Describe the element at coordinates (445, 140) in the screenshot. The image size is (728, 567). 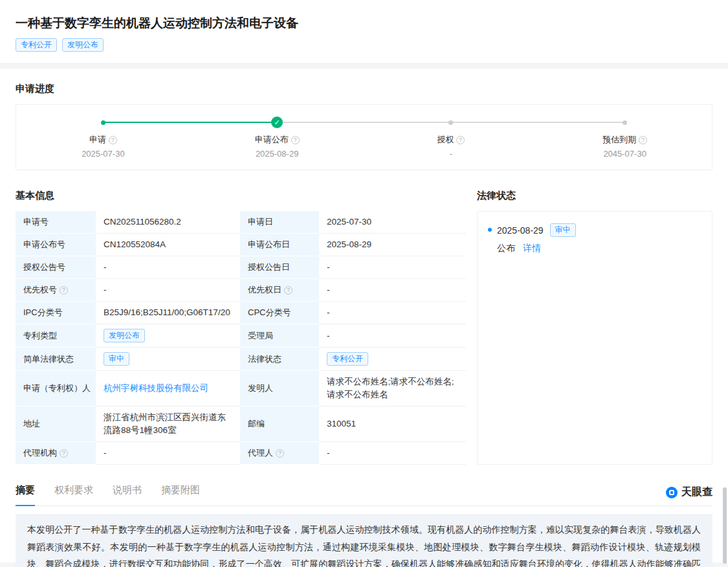
I see `progress-step-name: 授权` at that location.